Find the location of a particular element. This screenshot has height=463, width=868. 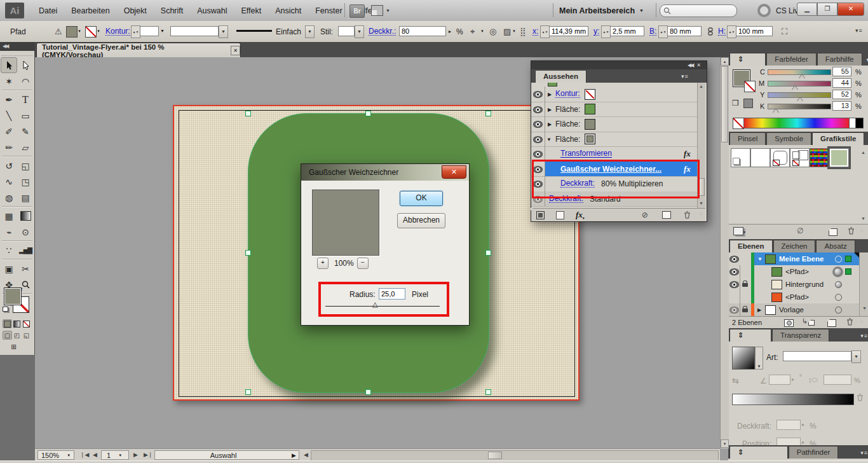

trash-icon is located at coordinates (851, 231).